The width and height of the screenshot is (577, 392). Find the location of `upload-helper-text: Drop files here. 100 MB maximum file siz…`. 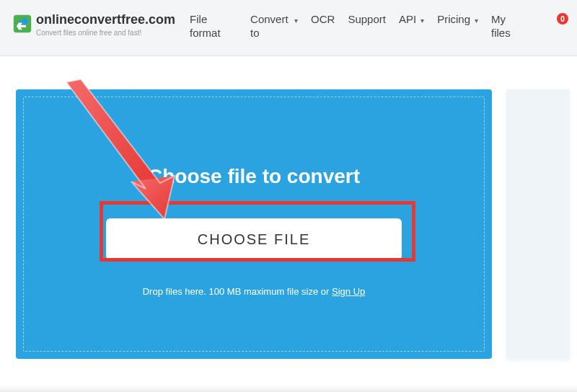

upload-helper-text: Drop files here. 100 MB maximum file siz… is located at coordinates (237, 291).